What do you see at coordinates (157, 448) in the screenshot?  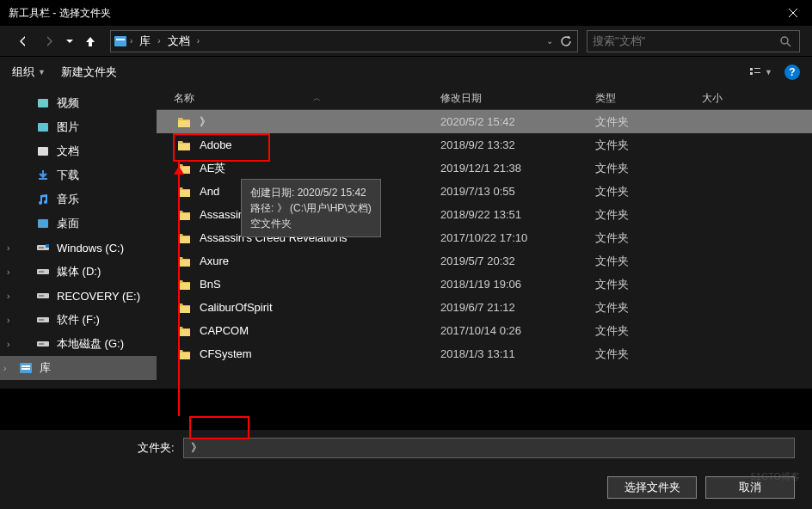 I see `folder-label: 文件夹:` at bounding box center [157, 448].